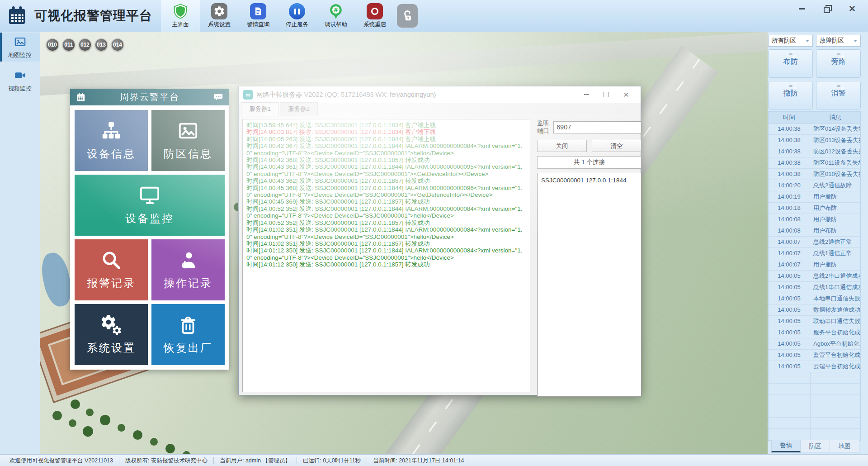 The height and width of the screenshot is (466, 868). Describe the element at coordinates (419, 461) in the screenshot. I see `status-segment: 当前时间: 2021年11月17日 14:01:14` at that location.